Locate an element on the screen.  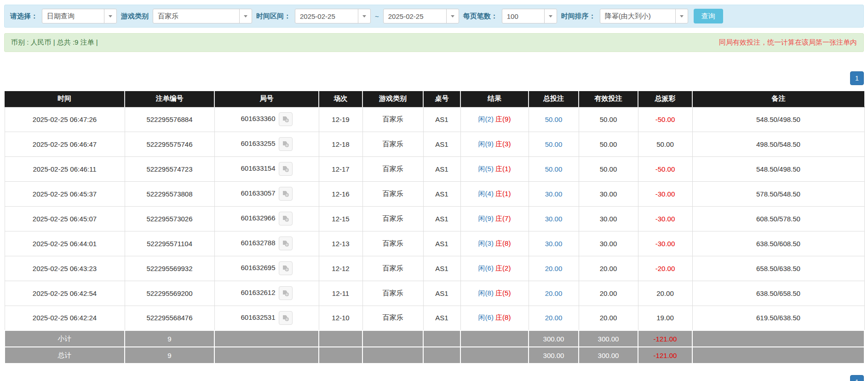
cell-valid-bet: 50.00 is located at coordinates (608, 169).